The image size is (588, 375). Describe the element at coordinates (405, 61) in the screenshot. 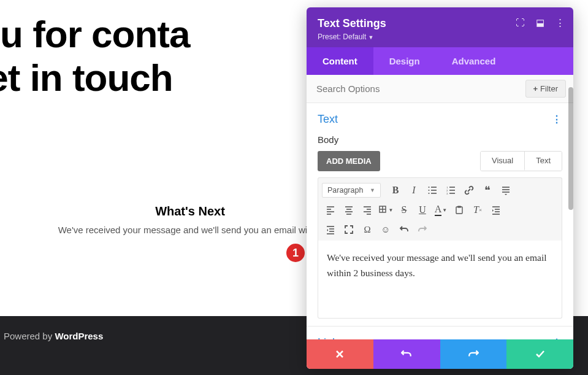

I see `tab-design: Design` at that location.